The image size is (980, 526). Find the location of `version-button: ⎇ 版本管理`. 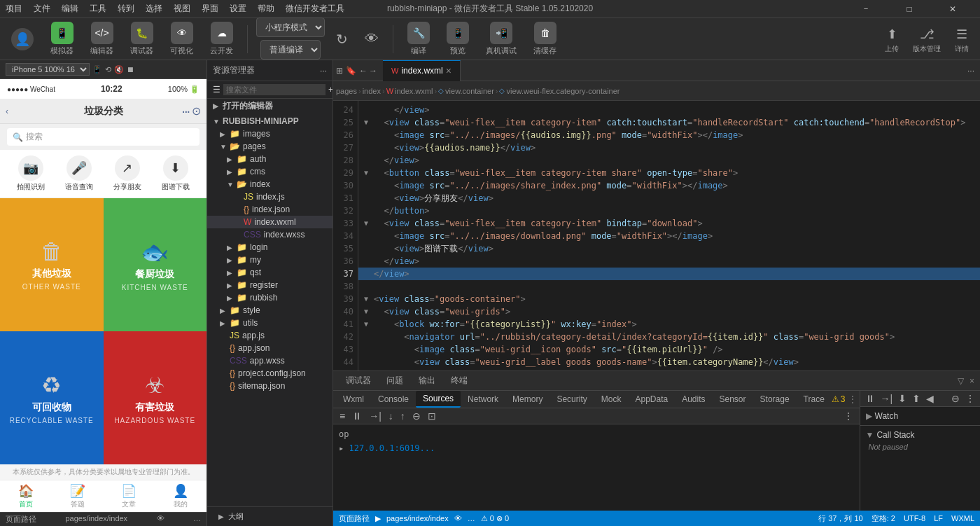

version-button: ⎇ 版本管理 is located at coordinates (927, 39).